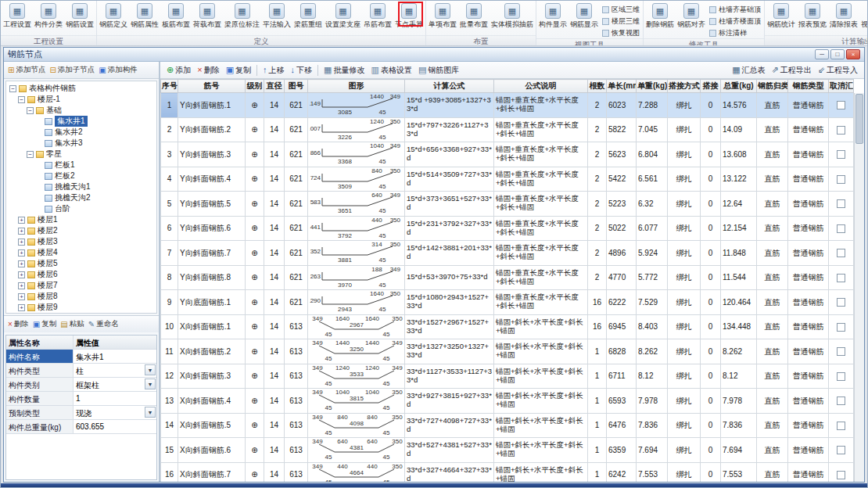  I want to click on ribbon-item: ▦钢筋统计, so click(781, 16).